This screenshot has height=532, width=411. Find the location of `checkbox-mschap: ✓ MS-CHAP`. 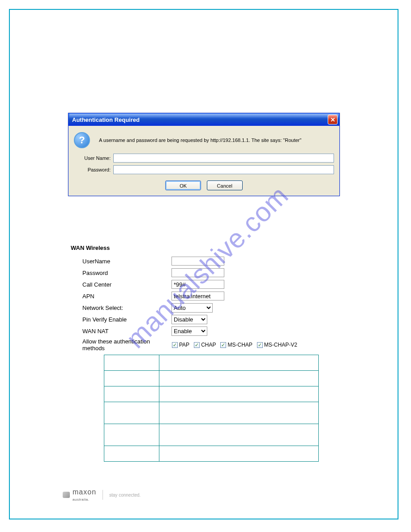

checkbox-mschap: ✓ MS-CHAP is located at coordinates (236, 345).